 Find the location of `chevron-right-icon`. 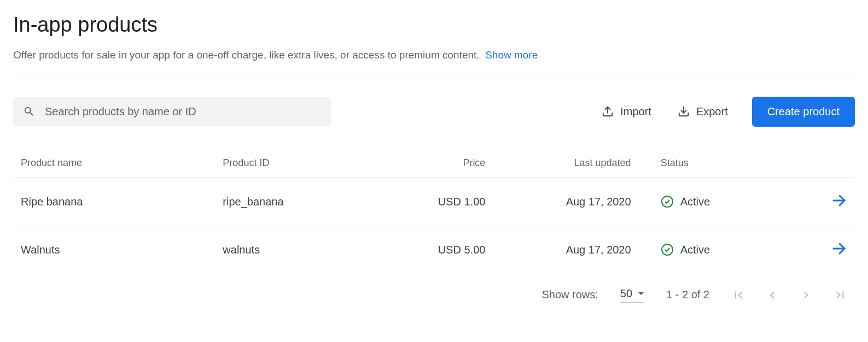

chevron-right-icon is located at coordinates (806, 295).